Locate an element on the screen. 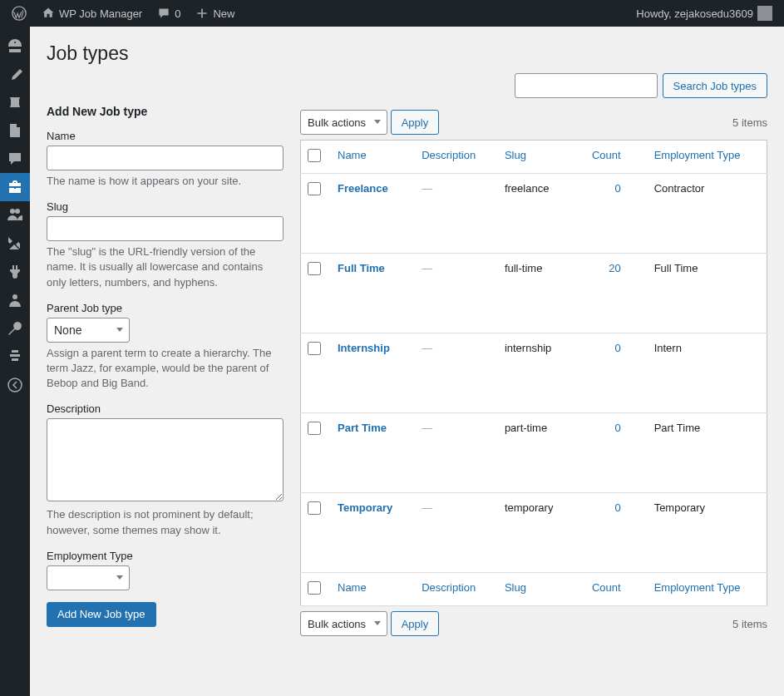 The width and height of the screenshot is (784, 696). row-name-link: Full Time is located at coordinates (361, 268).